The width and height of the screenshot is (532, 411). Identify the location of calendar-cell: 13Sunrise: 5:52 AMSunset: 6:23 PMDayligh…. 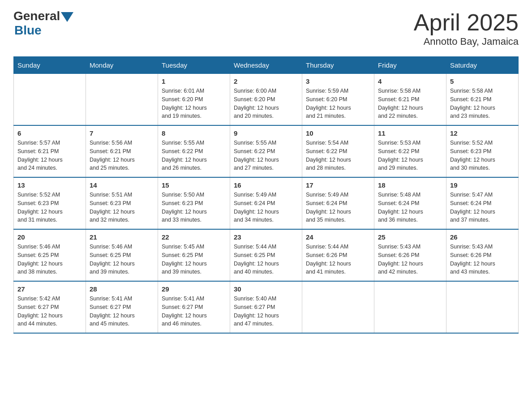
(50, 203).